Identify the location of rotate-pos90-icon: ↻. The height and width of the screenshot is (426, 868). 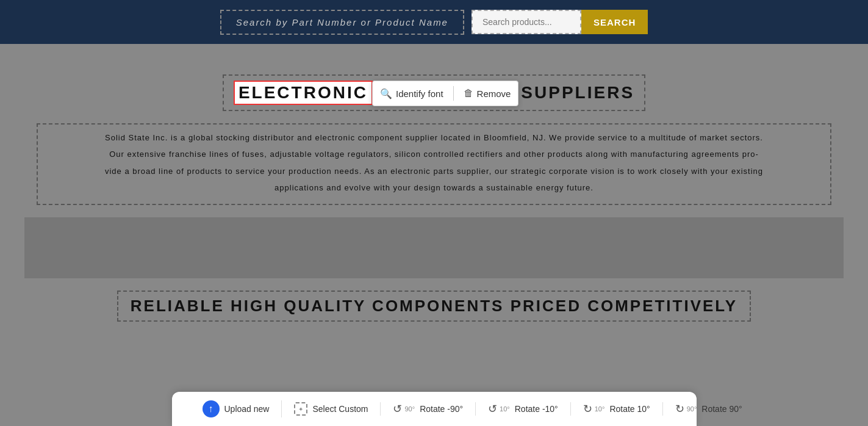
(680, 409).